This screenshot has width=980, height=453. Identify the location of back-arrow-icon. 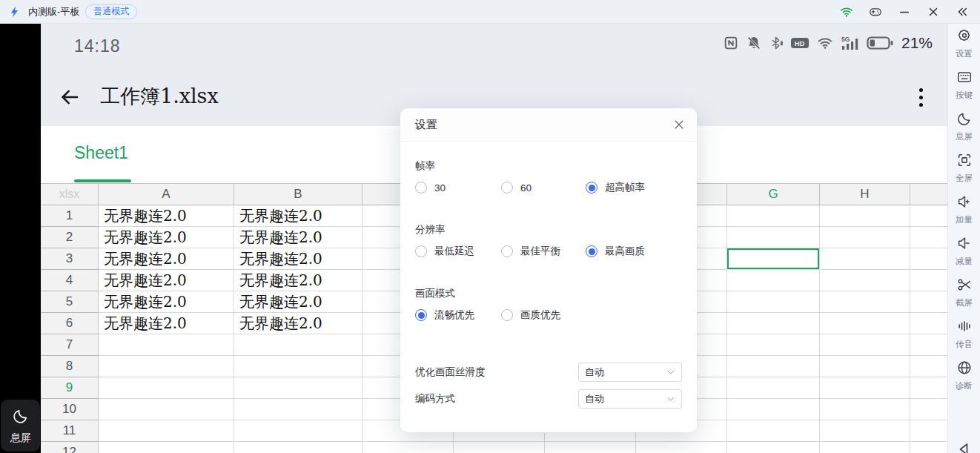
(70, 97).